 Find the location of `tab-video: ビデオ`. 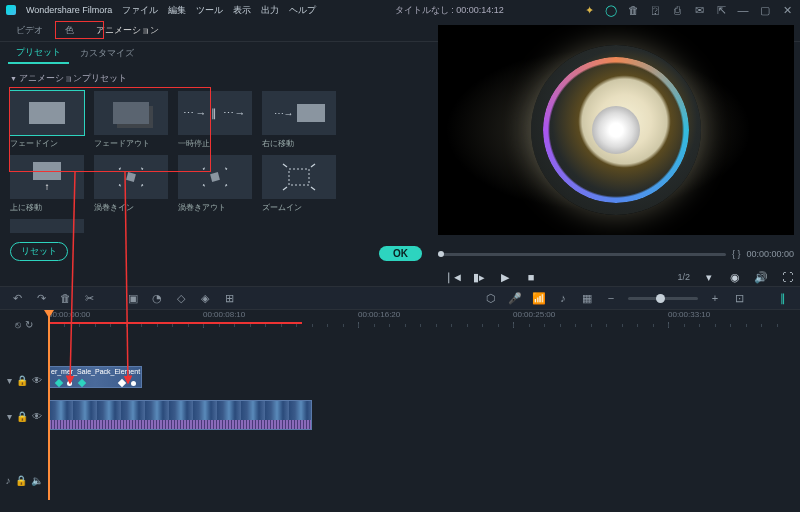

tab-video: ビデオ is located at coordinates (30, 30).